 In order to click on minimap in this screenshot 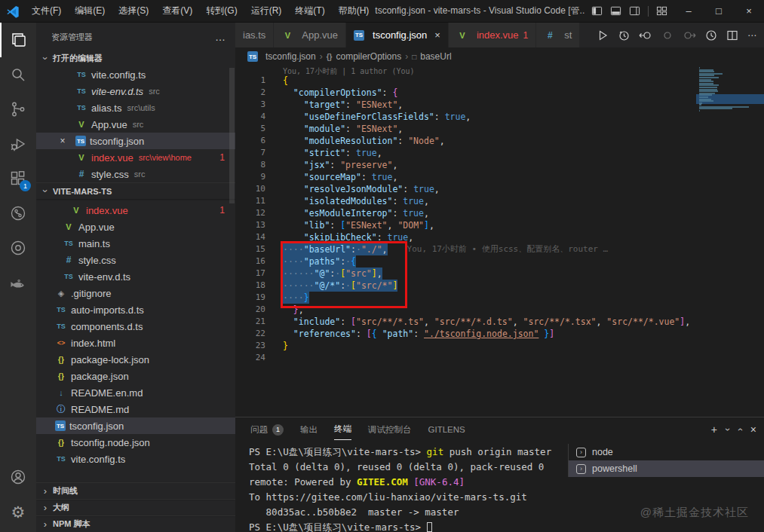, I will do `click(730, 90)`.